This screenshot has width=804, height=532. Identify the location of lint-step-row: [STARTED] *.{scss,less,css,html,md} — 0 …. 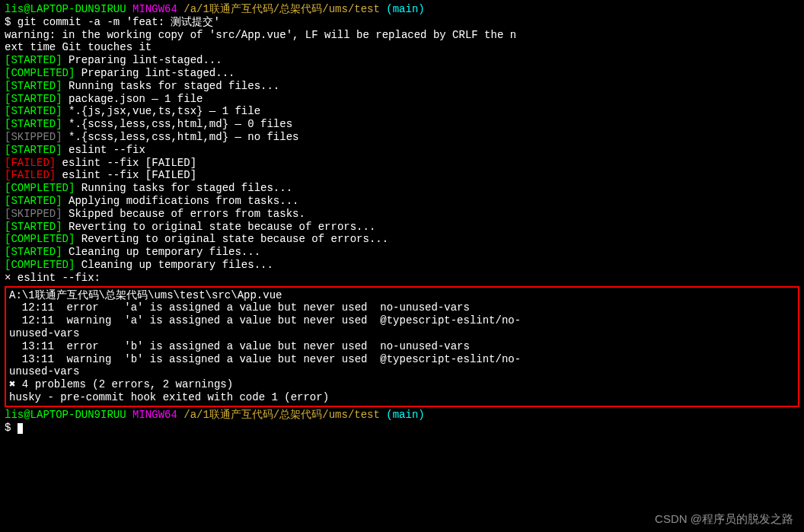
(402, 125).